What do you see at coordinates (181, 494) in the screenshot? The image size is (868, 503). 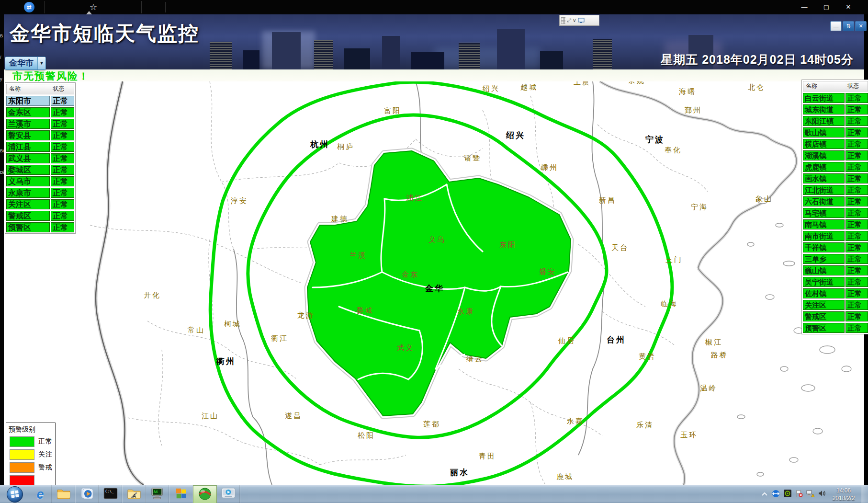 I see `windows-colored-icon` at bounding box center [181, 494].